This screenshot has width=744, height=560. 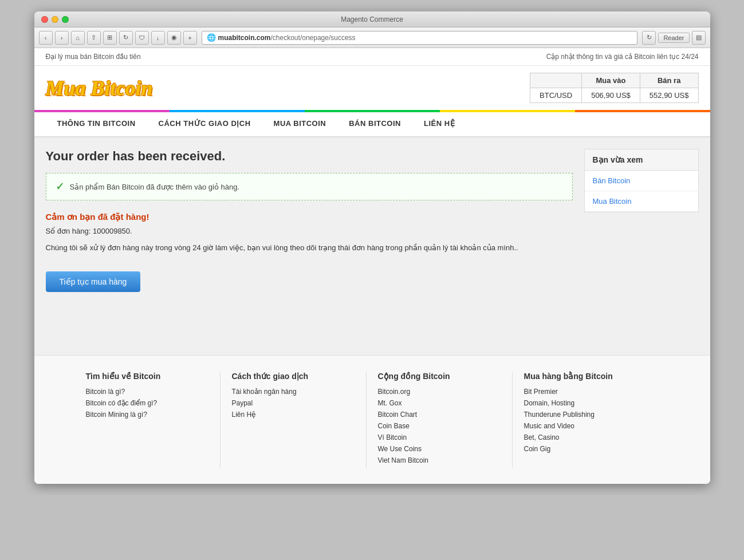 I want to click on content-right: Bạn vừa xem Bán Bitcoin Mua Bitcoin, so click(x=641, y=246).